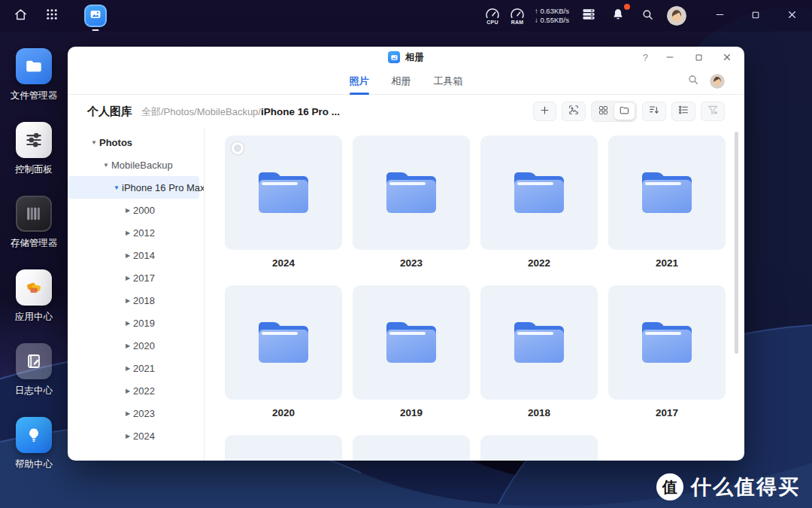 The width and height of the screenshot is (812, 508). What do you see at coordinates (720, 16) in the screenshot?
I see `desktop-minimize-button` at bounding box center [720, 16].